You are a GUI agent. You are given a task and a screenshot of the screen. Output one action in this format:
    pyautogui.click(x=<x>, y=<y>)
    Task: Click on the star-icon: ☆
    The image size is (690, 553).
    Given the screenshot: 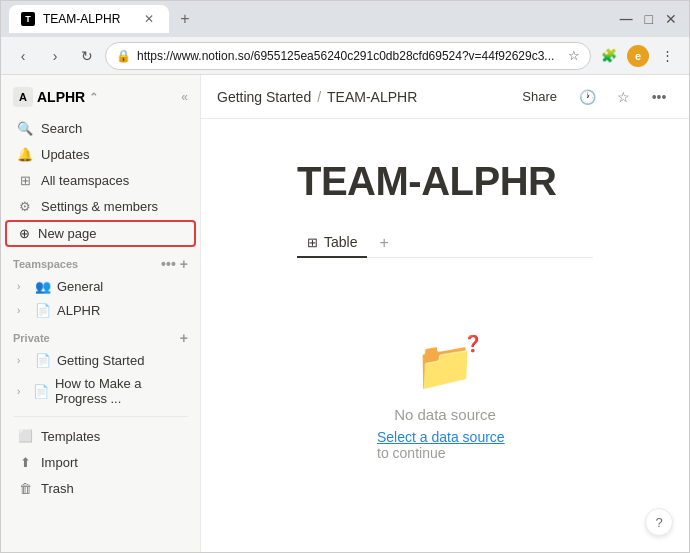 What is the action you would take?
    pyautogui.click(x=623, y=97)
    